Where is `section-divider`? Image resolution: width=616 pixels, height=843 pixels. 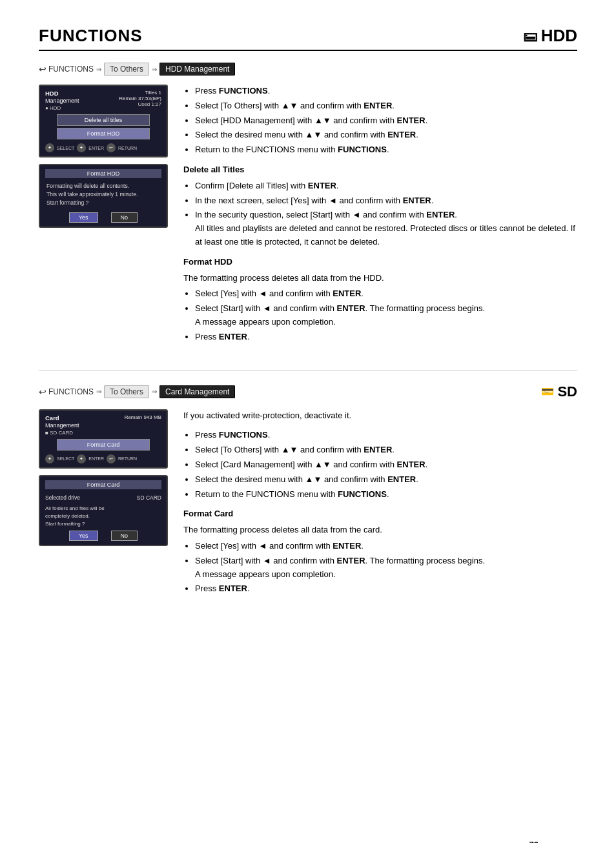 section-divider is located at coordinates (308, 371).